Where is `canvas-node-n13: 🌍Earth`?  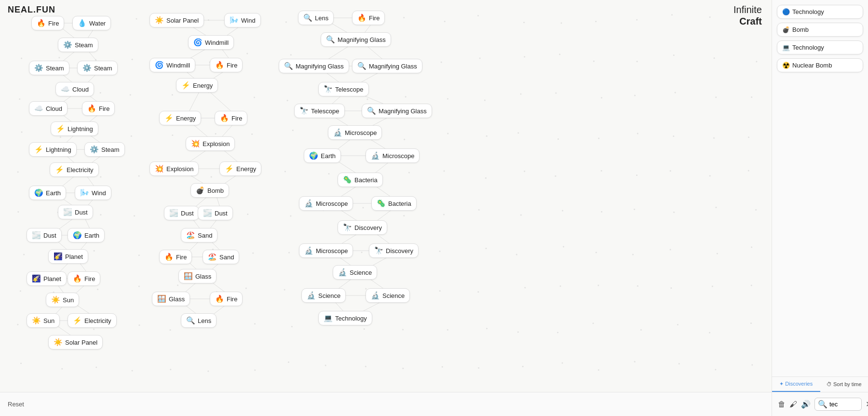
canvas-node-n13: 🌍Earth is located at coordinates (47, 193).